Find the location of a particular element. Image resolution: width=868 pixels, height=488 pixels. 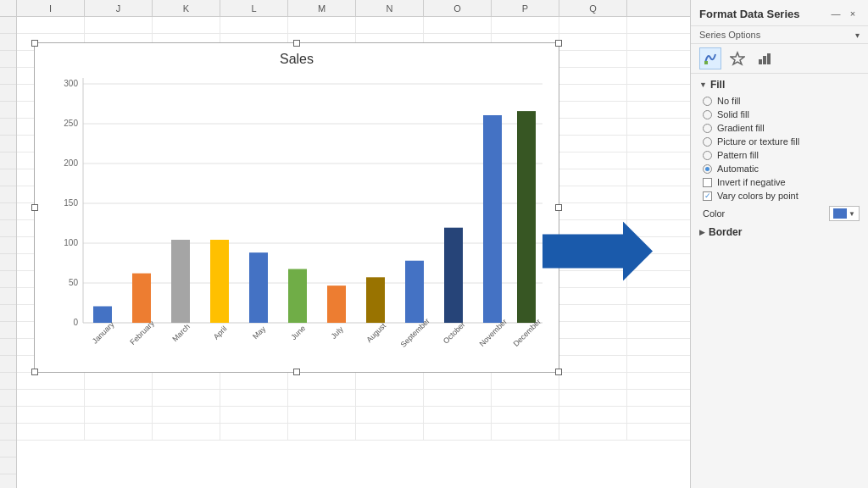

color-picker-button: ▼ is located at coordinates (844, 214).